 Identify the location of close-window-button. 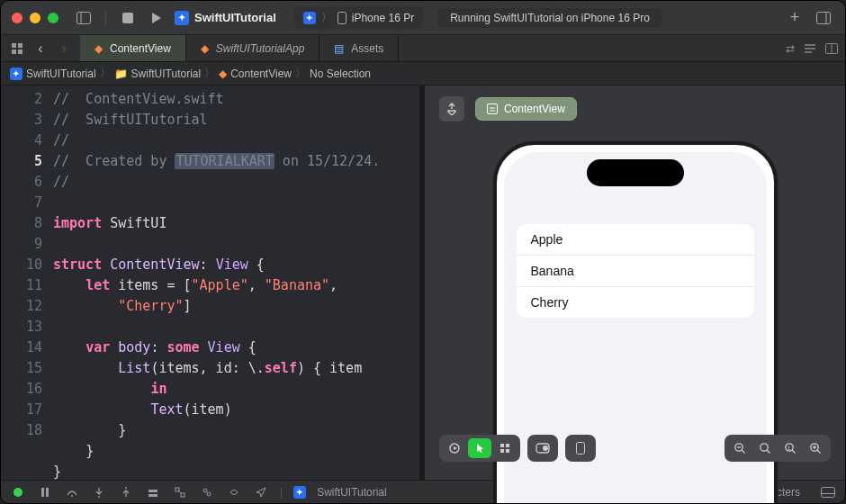
(17, 18).